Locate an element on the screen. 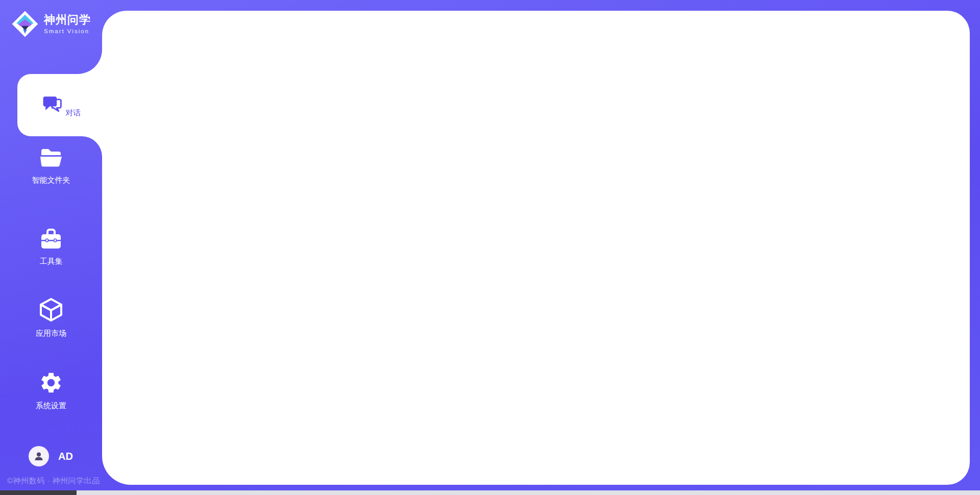  sidebar-item-label: 系统设置 is located at coordinates (51, 406).